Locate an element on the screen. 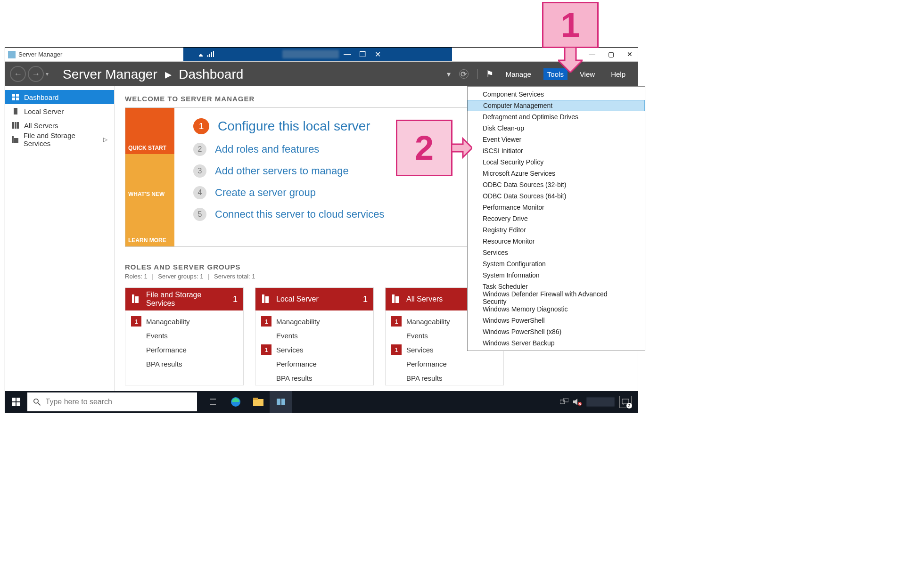 The height and width of the screenshot is (588, 913). tools-menu-item: Component Services is located at coordinates (556, 94).